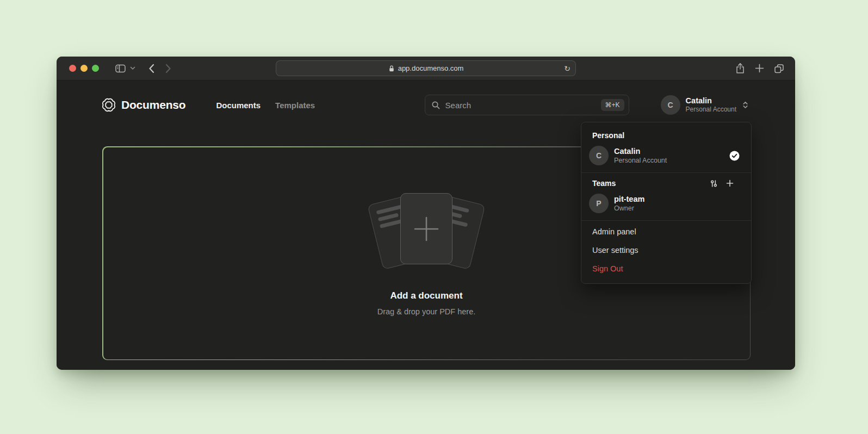 The height and width of the screenshot is (434, 868). I want to click on team-text: pit-team Owner, so click(629, 203).